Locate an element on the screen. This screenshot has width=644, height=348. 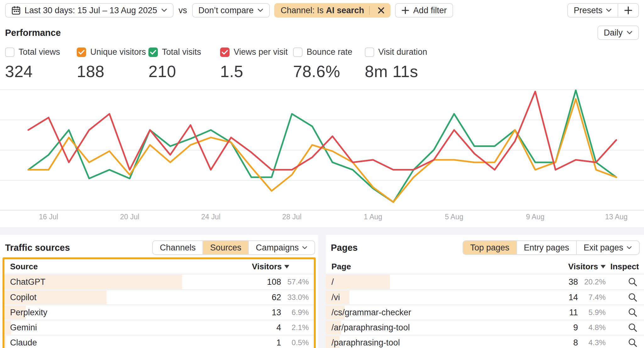
metric-toggle-total-views: Total views324 is located at coordinates (41, 64).